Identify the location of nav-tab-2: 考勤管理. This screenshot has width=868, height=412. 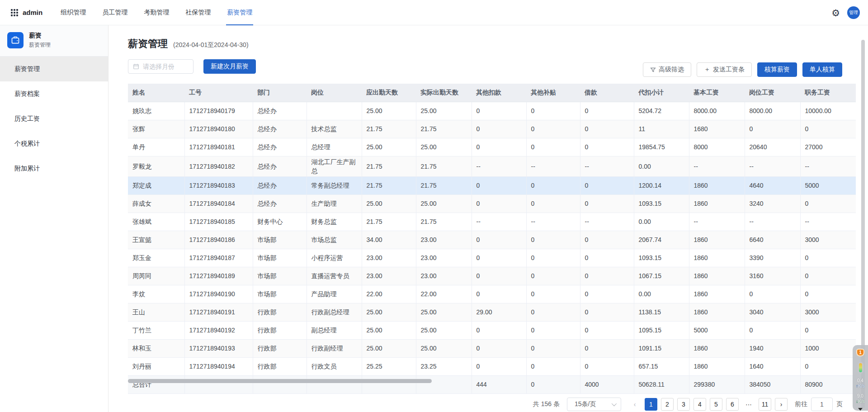
(156, 13).